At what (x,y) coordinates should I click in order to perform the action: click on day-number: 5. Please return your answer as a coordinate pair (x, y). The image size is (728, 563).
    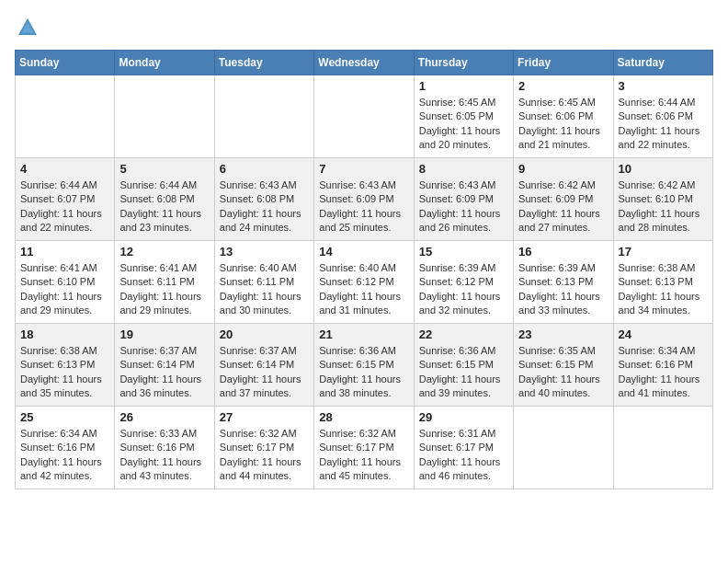
    Looking at the image, I should click on (164, 169).